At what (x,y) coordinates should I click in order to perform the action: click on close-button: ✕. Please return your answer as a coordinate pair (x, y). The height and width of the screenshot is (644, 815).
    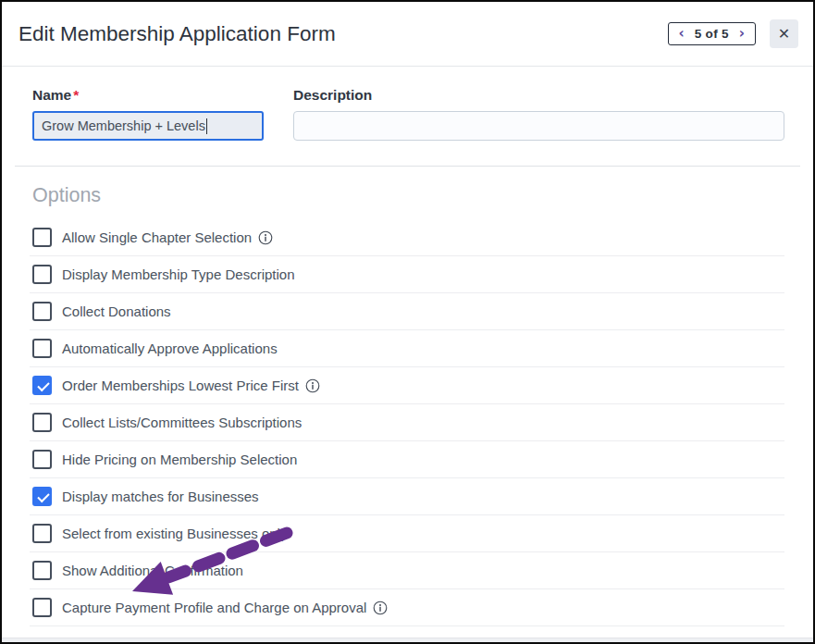
    Looking at the image, I should click on (784, 33).